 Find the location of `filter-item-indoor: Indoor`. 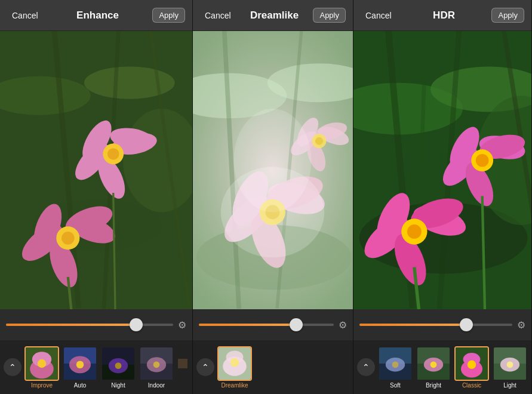

filter-item-indoor: Indoor is located at coordinates (156, 368).